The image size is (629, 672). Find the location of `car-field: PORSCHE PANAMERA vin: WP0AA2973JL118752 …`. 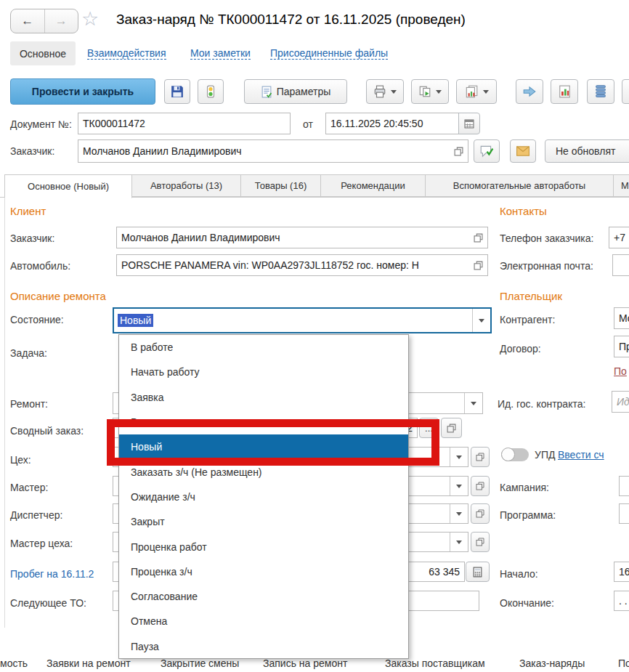

car-field: PORSCHE PANAMERA vin: WP0AA2973JL118752 … is located at coordinates (302, 265).